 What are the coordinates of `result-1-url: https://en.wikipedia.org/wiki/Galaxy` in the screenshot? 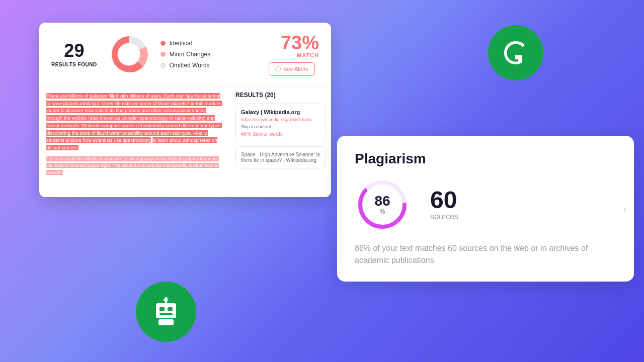 It's located at (281, 120).